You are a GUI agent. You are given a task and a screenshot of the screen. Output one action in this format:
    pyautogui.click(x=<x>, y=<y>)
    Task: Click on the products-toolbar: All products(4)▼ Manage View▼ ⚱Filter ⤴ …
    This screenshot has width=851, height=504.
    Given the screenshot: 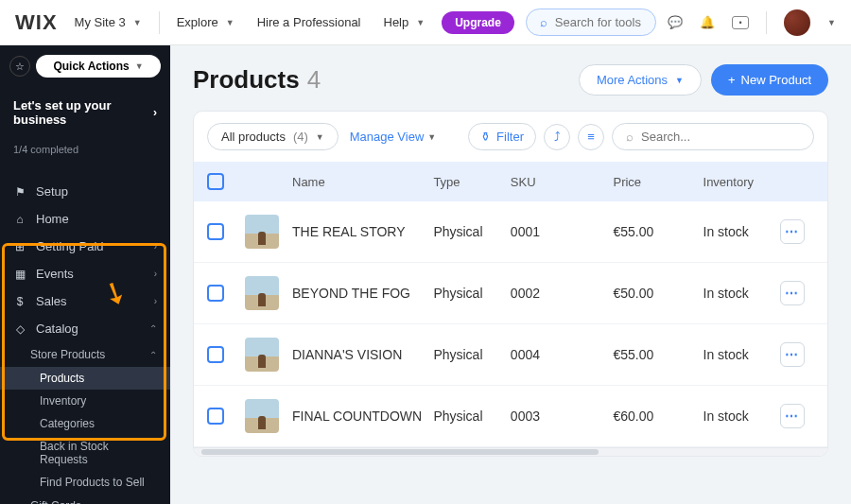 What is the action you would take?
    pyautogui.click(x=511, y=136)
    